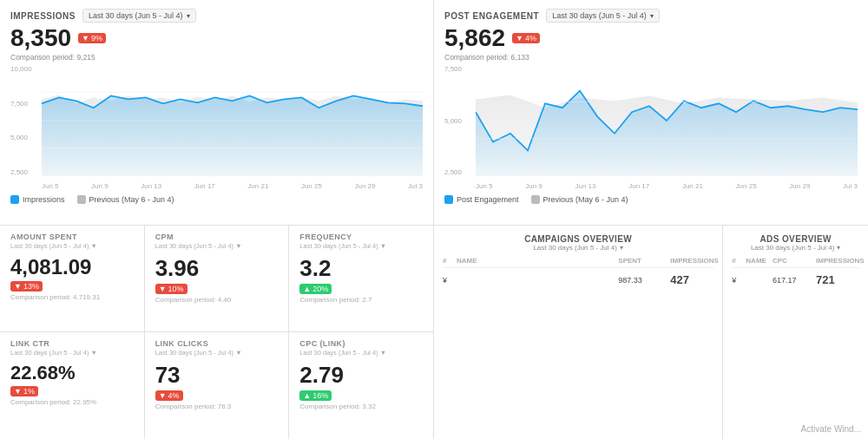 Image resolution: width=868 pixels, height=439 pixels. I want to click on impressions-legend-current: Impressions, so click(38, 200).